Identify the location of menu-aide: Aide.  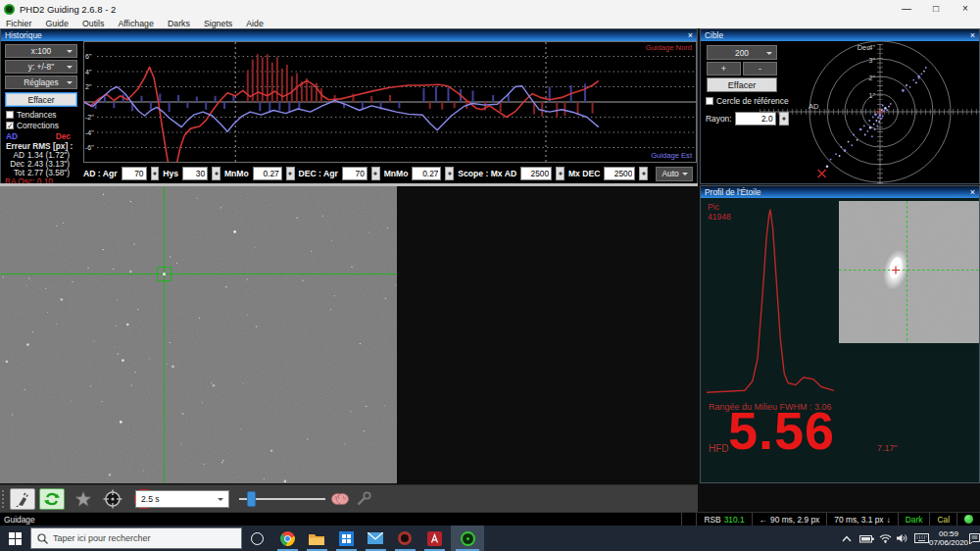
(255, 24).